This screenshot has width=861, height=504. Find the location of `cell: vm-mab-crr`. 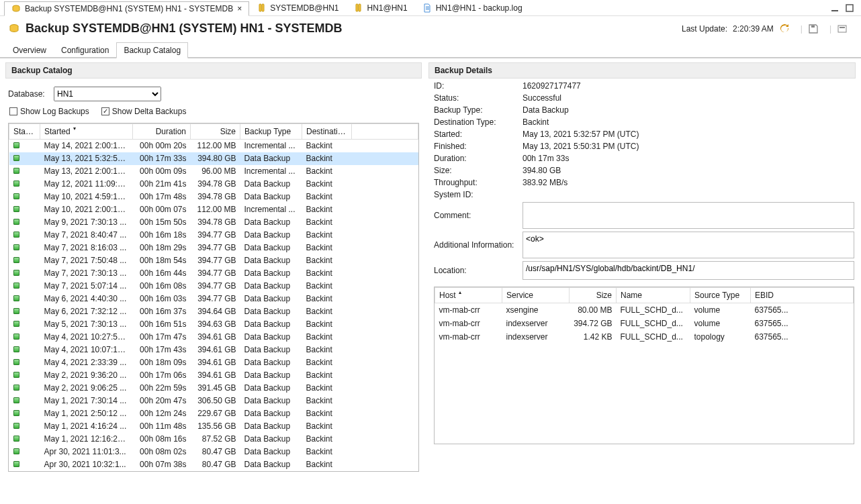

cell: vm-mab-crr is located at coordinates (469, 323).